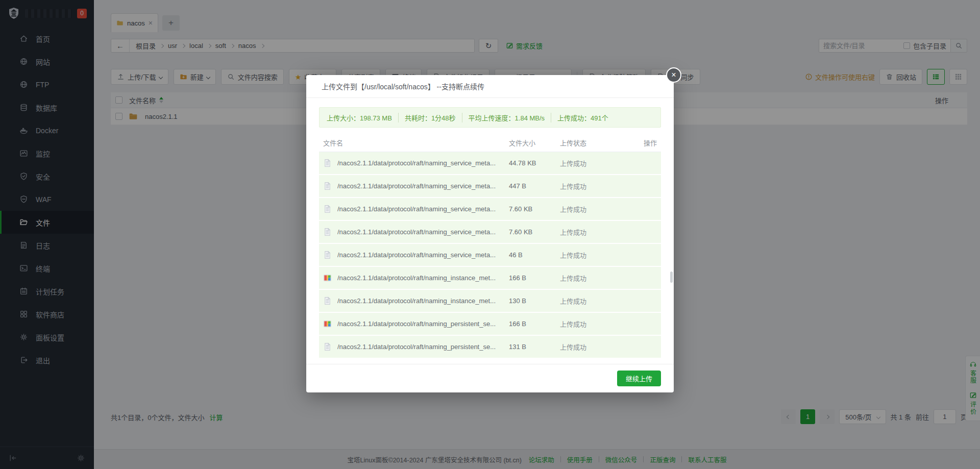  What do you see at coordinates (506, 117) in the screenshot?
I see `stat-avg-speed: 平均上传速度：1.84 MB/s` at bounding box center [506, 117].